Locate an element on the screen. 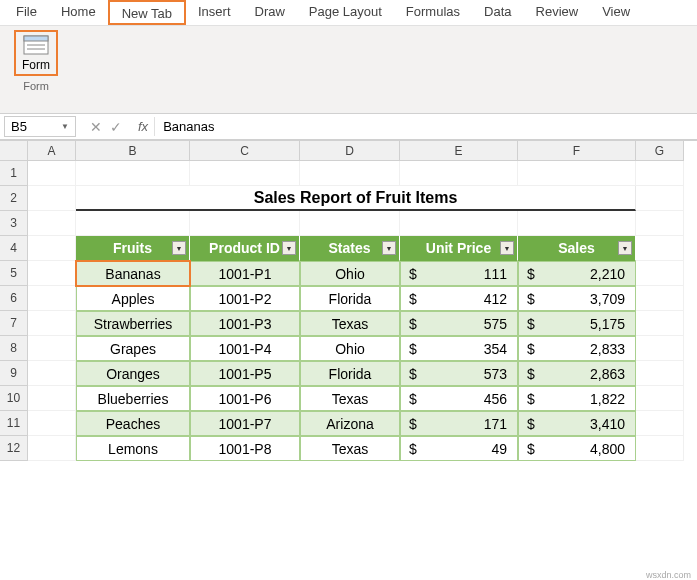 Image resolution: width=697 pixels, height=580 pixels. cell-b9: Oranges is located at coordinates (133, 374).